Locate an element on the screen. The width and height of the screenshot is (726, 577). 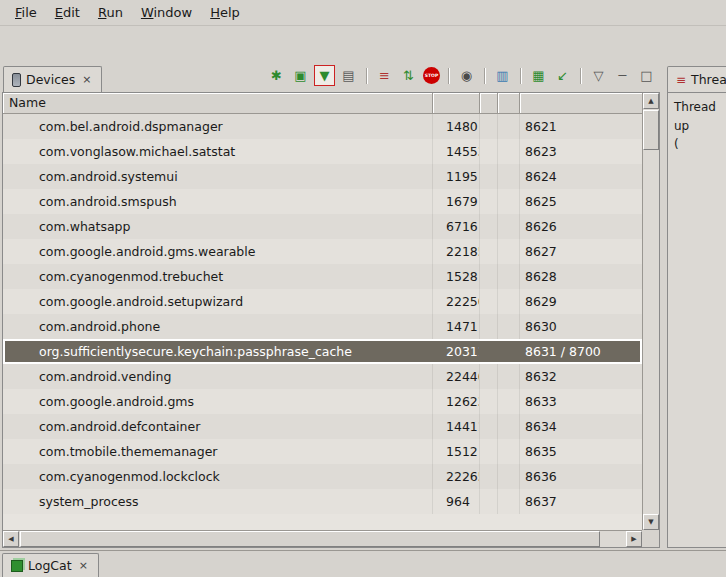
process-name: com.cyanogenmod.trebuchet is located at coordinates (218, 276).